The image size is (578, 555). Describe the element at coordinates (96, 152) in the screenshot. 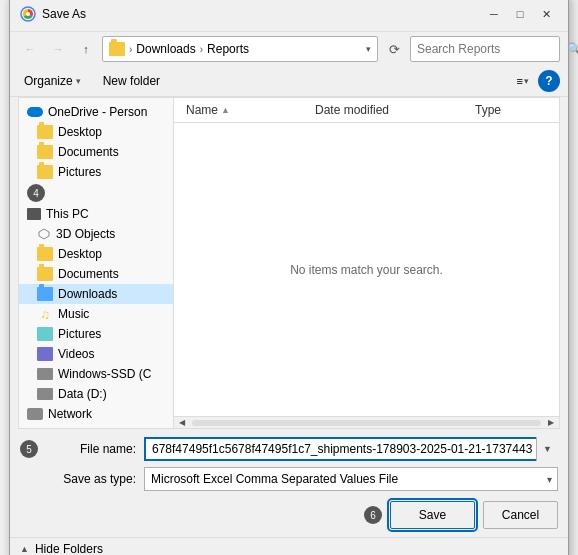

I see `sidebar-item-documents-od: Documents` at that location.